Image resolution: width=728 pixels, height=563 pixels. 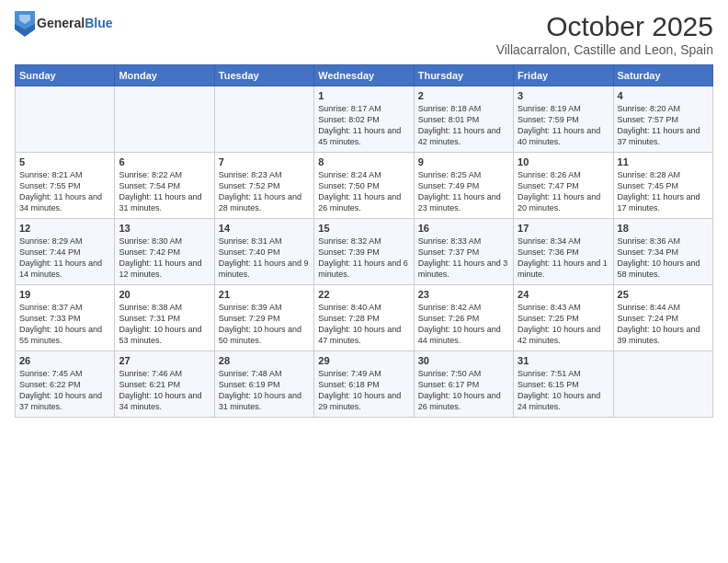 I want to click on calendar-cell: 12Sunrise: 8:29 AM Sunset: 7:44 PM Dayli…, so click(x=65, y=252).